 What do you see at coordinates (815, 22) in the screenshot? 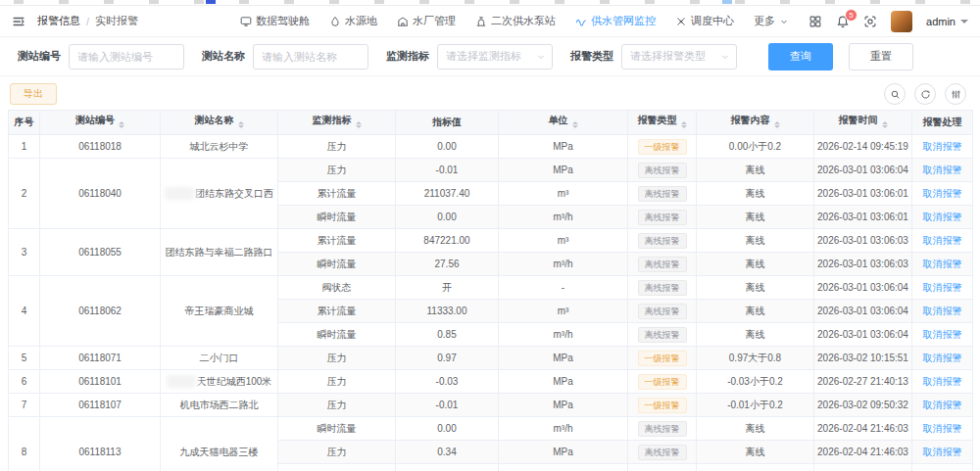
I see `apps-grid-icon` at bounding box center [815, 22].